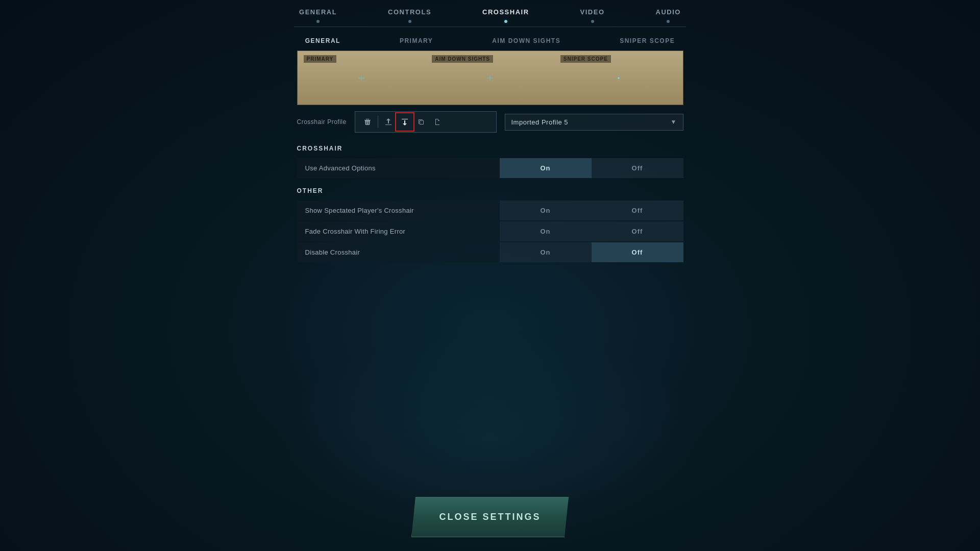 The height and width of the screenshot is (551, 980). Describe the element at coordinates (490, 204) in the screenshot. I see `settings-content: CROSSHAIR Use Advanced Options On Off OT…` at that location.